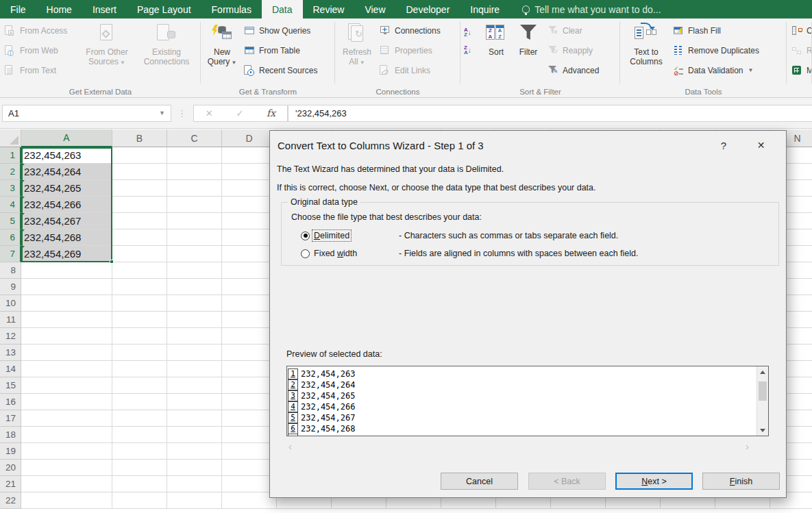  Describe the element at coordinates (11, 287) in the screenshot. I see `row-header-9: 9` at that location.